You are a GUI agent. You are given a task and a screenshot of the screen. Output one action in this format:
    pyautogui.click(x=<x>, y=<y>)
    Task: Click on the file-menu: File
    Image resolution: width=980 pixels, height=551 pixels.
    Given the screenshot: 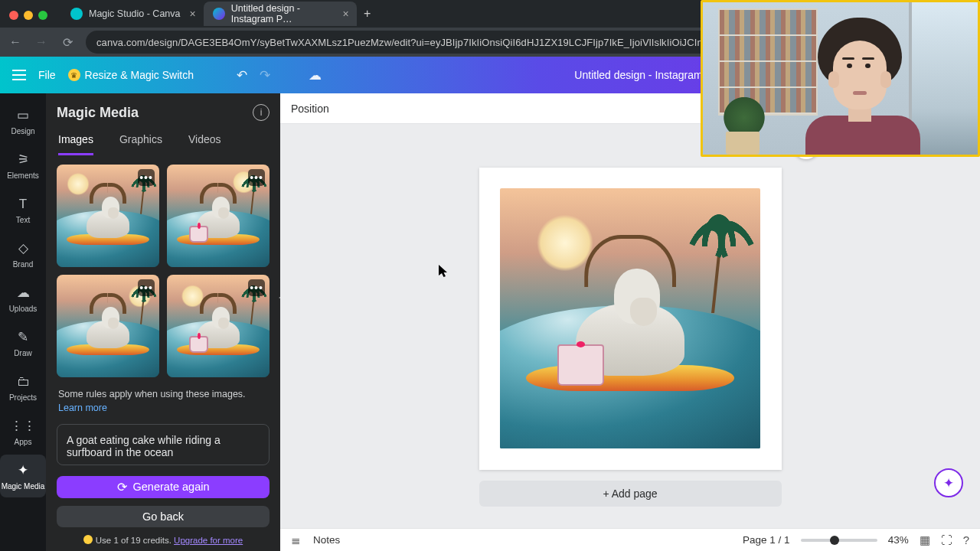 What is the action you would take?
    pyautogui.click(x=47, y=75)
    